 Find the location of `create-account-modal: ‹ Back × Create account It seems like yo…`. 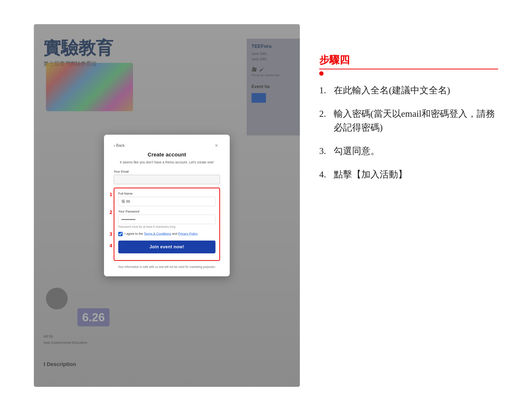

create-account-modal: ‹ Back × Create account It seems like yo… is located at coordinates (167, 206).